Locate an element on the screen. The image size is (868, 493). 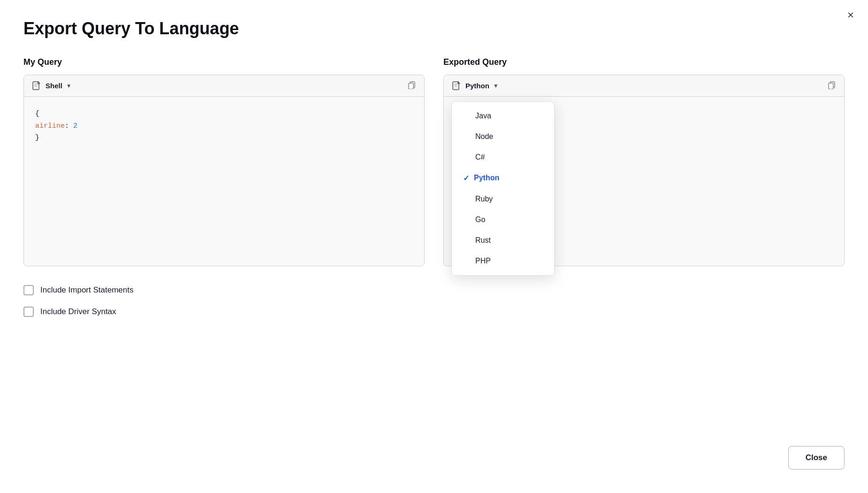
dropdown-item-java: Java is located at coordinates (503, 116).